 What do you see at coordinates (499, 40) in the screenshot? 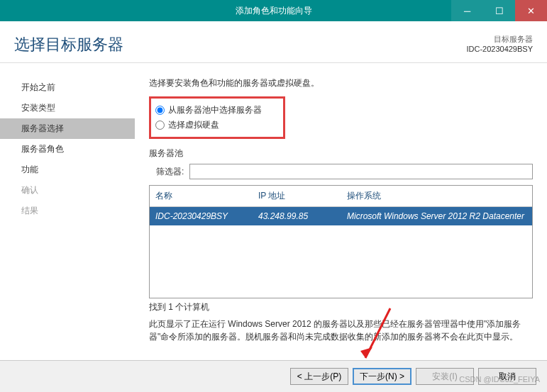
I see `target-label: 目标服务器` at bounding box center [499, 40].